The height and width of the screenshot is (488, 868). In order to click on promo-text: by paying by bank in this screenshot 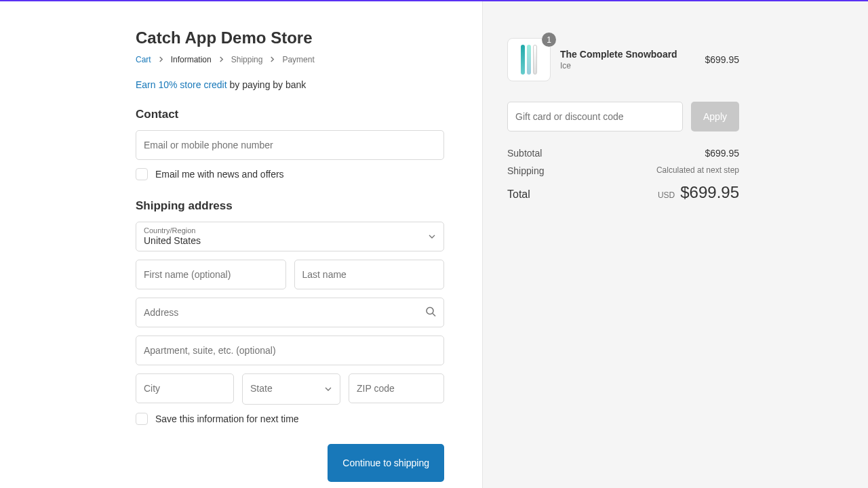, I will do `click(267, 85)`.